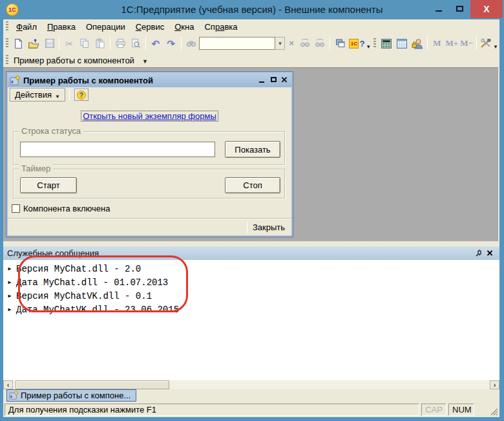 Image resolution: width=504 pixels, height=421 pixels. Describe the element at coordinates (120, 43) in the screenshot. I see `print-button` at that location.